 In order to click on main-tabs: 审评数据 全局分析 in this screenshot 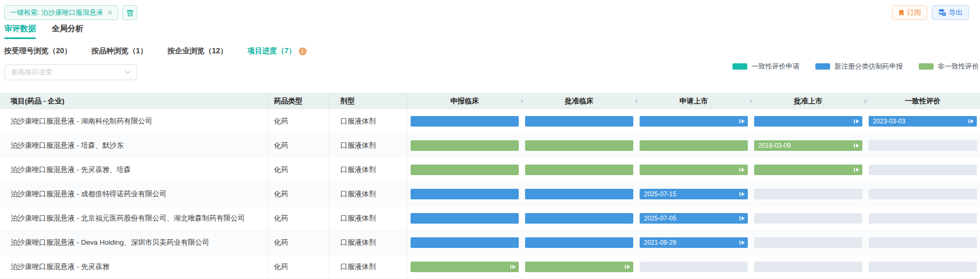, I will do `click(44, 32)`.